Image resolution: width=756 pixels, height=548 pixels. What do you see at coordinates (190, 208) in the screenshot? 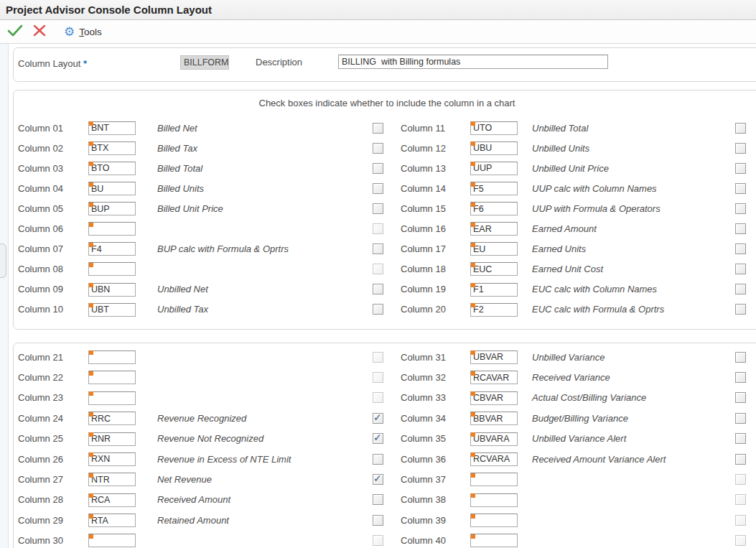
I see `column-description-text: Billed Unit Price` at bounding box center [190, 208].